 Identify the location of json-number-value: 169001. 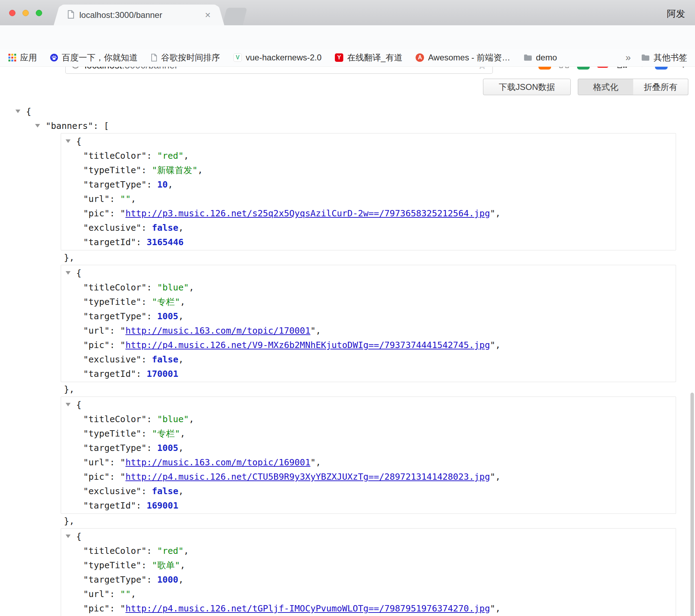
(163, 506).